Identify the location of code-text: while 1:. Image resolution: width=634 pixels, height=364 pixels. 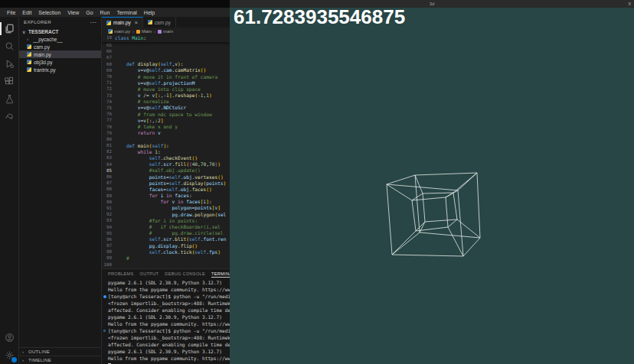
(138, 151).